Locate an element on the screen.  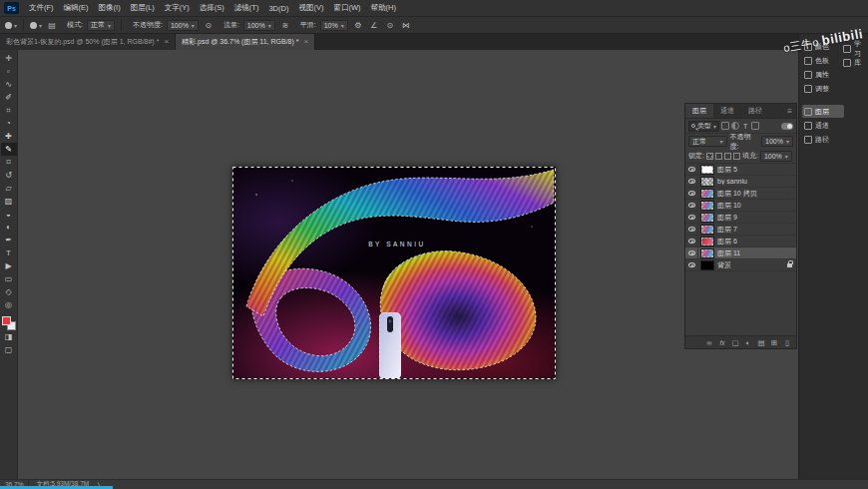
lock-paint-icon is located at coordinates (718, 156).